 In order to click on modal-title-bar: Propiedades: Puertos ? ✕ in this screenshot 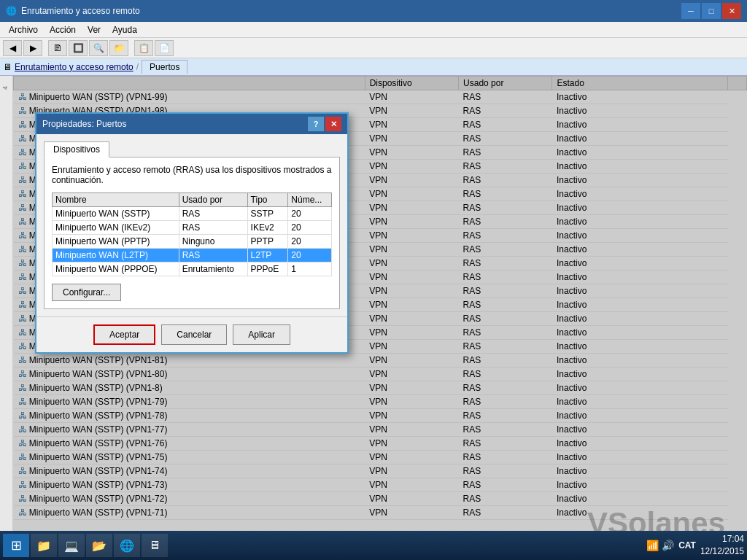, I will do `click(192, 124)`.